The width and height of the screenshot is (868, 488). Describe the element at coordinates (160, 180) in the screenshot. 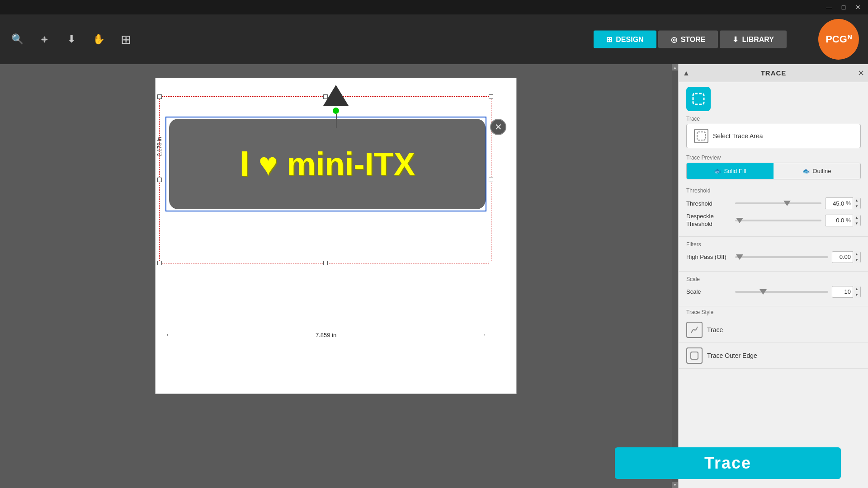

I see `handle-ml` at that location.